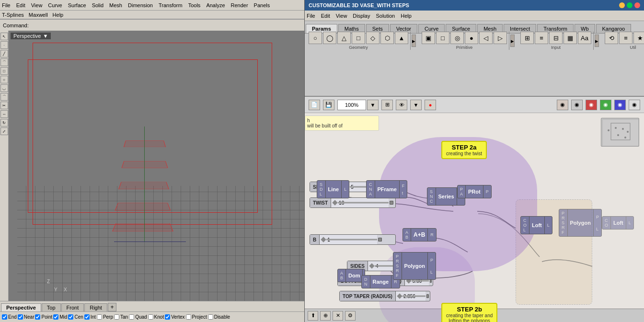 This screenshot has height=322, width=644. Describe the element at coordinates (634, 105) in the screenshot. I see `gh-canvas-color6: ◉` at that location.